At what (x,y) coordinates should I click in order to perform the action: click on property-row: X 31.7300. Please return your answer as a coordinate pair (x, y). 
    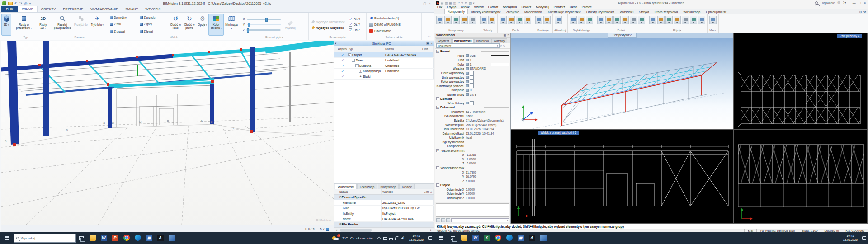
    Looking at the image, I should click on (473, 172).